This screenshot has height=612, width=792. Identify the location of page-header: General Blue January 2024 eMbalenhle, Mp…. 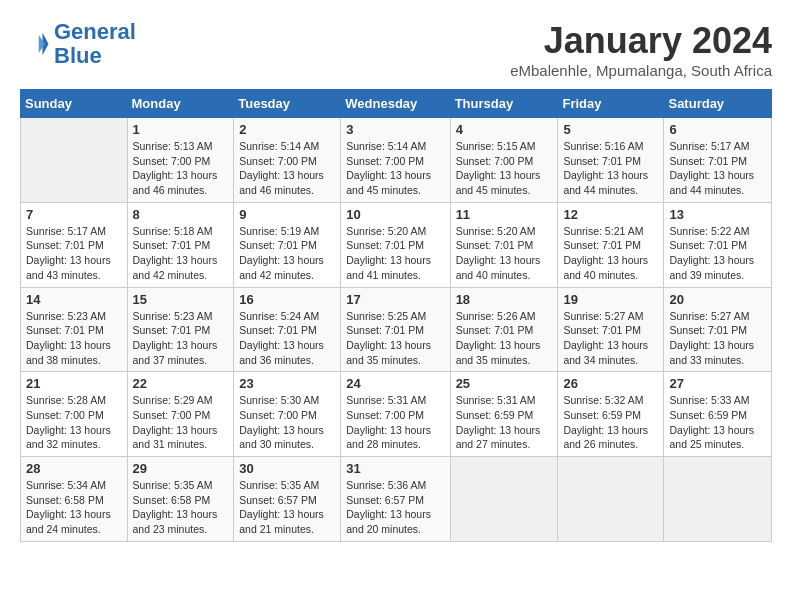
(396, 50).